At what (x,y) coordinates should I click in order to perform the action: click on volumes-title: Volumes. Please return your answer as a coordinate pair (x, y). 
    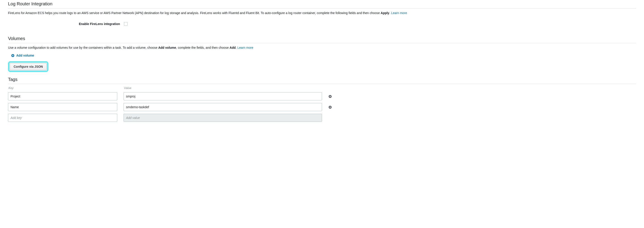
    Looking at the image, I should click on (322, 39).